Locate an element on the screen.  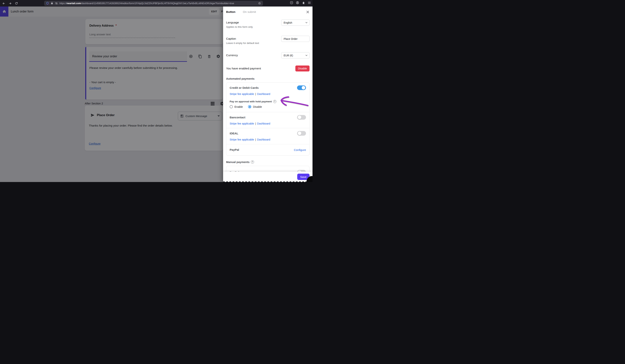
place-order-card: Place Order Custom Message Thanks for pl… is located at coordinates (154, 128).